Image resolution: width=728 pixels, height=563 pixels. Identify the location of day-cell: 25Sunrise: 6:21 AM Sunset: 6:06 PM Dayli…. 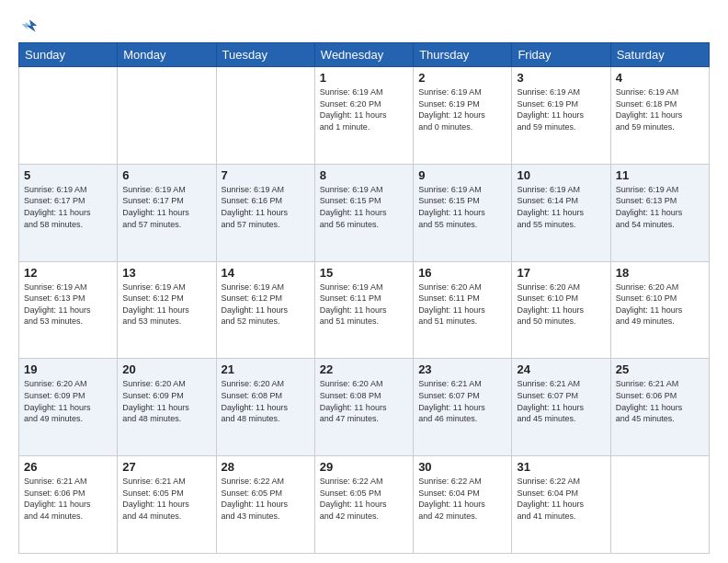
(660, 408).